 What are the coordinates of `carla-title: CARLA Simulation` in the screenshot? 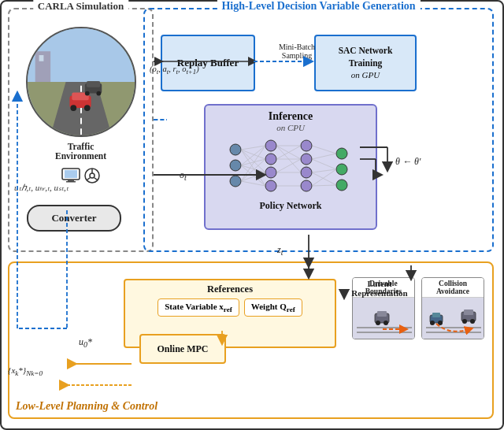 It's located at (80, 6).